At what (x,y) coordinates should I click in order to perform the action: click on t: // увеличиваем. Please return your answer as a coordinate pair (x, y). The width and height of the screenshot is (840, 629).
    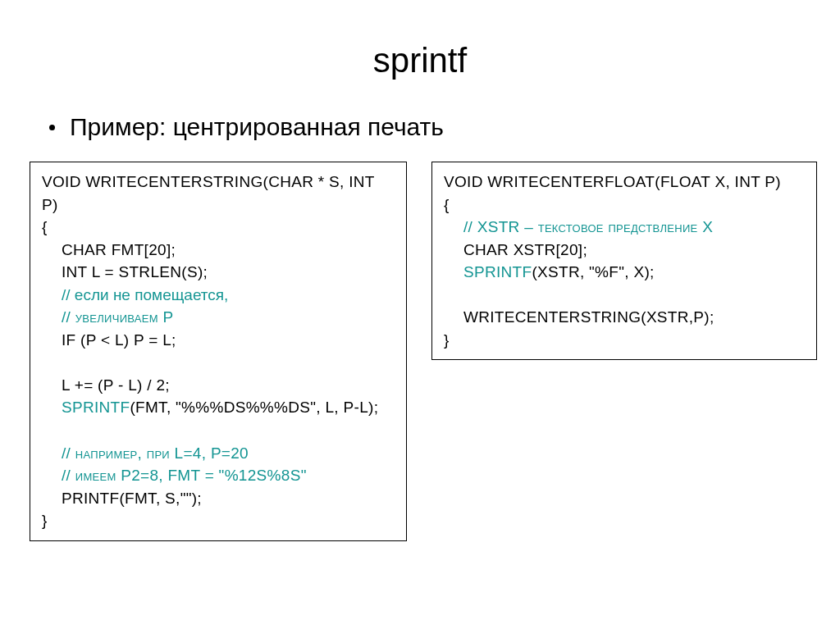
    Looking at the image, I should click on (112, 317).